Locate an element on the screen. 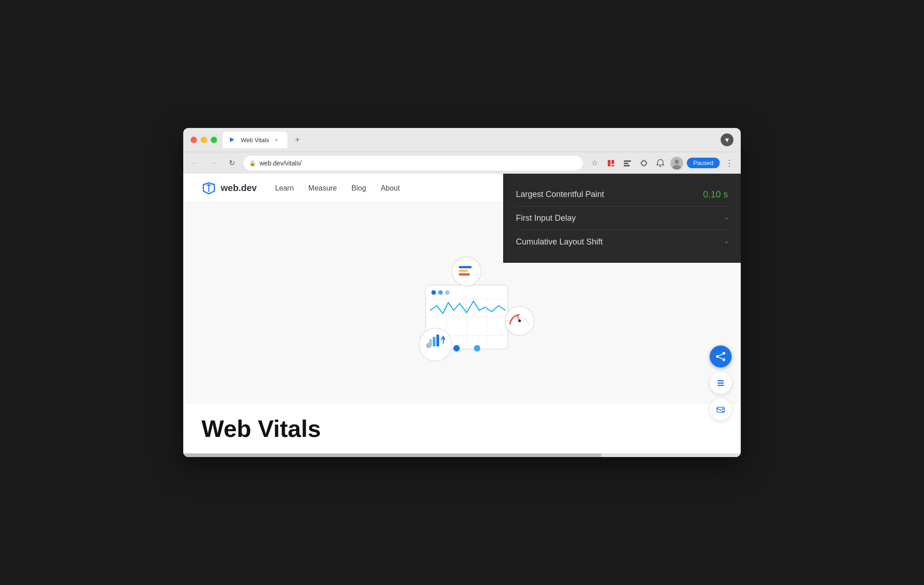 This screenshot has height=585, width=924. site-nav: Learn Measure Blog About is located at coordinates (337, 188).